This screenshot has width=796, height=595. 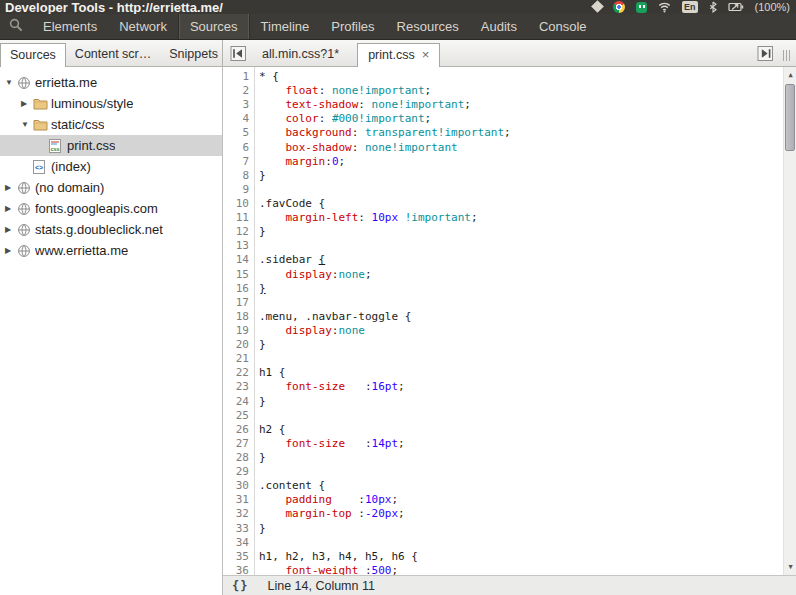 I want to click on tree-item-index: <> (index), so click(x=111, y=166).